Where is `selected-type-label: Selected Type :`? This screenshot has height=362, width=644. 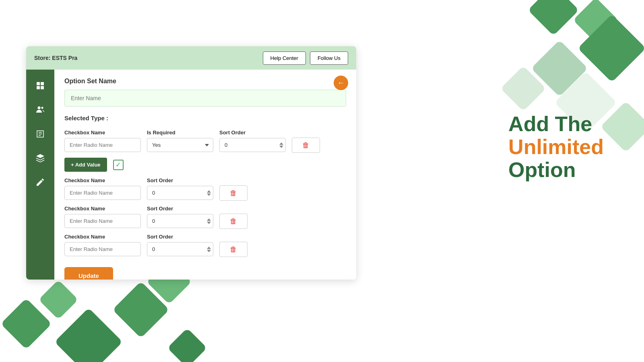 selected-type-label: Selected Type : is located at coordinates (205, 118).